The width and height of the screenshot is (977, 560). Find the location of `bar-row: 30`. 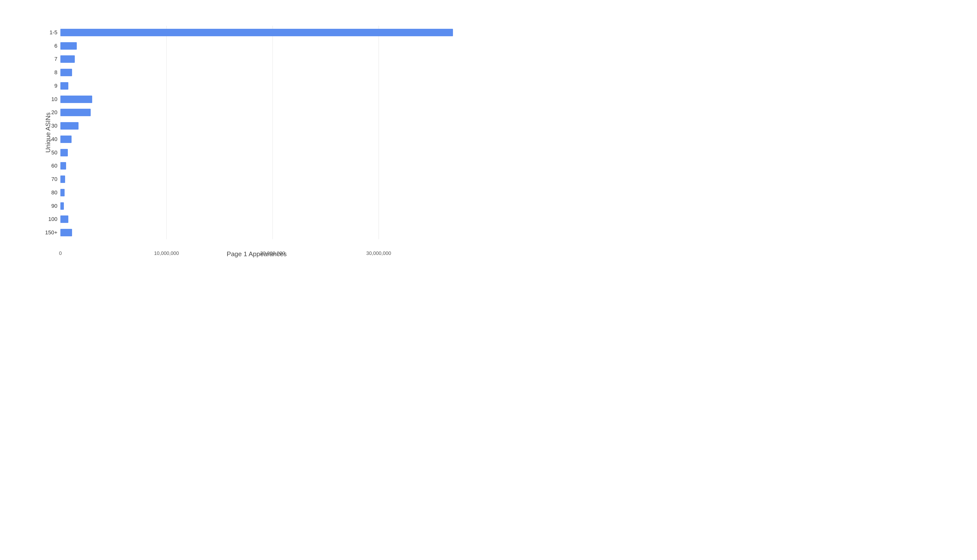

bar-row: 30 is located at coordinates (257, 126).